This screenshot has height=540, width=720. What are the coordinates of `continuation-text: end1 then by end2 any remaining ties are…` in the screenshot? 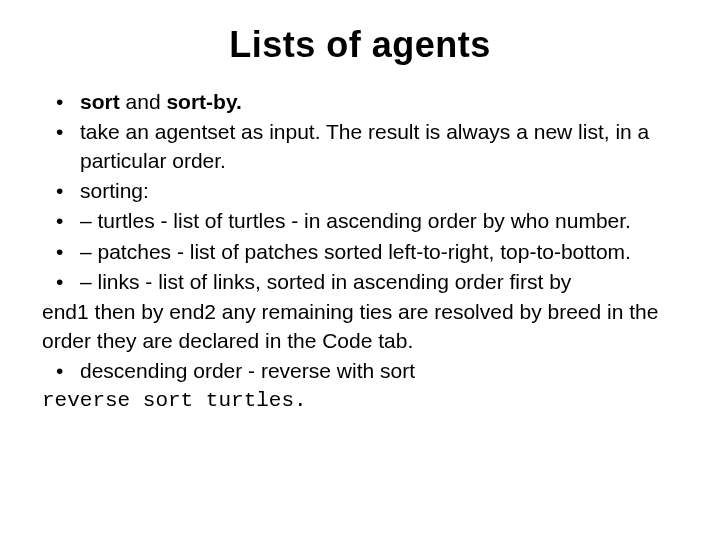 It's located at (360, 326).